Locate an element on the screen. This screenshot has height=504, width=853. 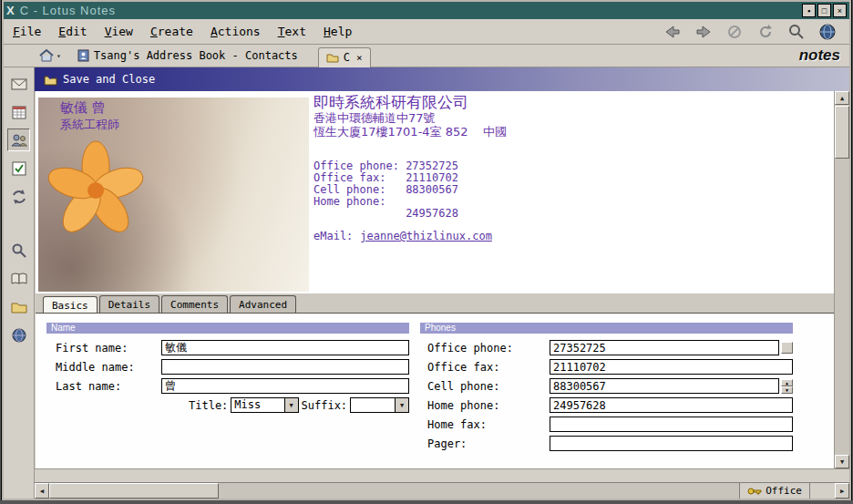
cell-phone-stepper: ▲ ▼ is located at coordinates (787, 386).